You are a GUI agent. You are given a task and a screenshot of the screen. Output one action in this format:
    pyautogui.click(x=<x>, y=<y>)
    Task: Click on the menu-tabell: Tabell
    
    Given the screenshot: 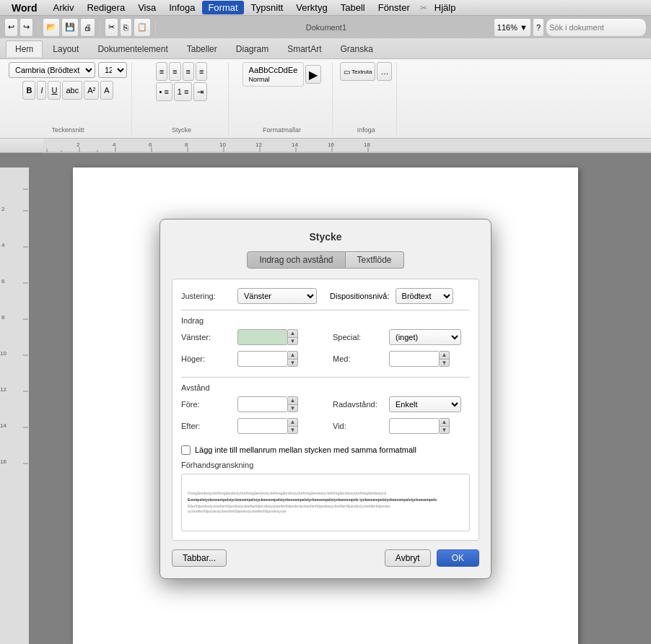 What is the action you would take?
    pyautogui.click(x=353, y=7)
    